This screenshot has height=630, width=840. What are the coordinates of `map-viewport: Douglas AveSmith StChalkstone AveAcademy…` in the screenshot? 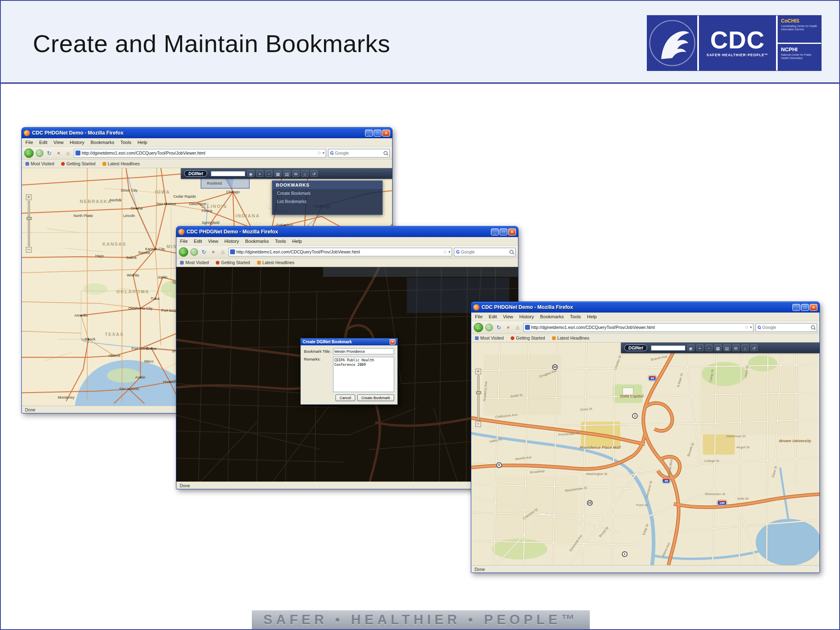 It's located at (646, 454).